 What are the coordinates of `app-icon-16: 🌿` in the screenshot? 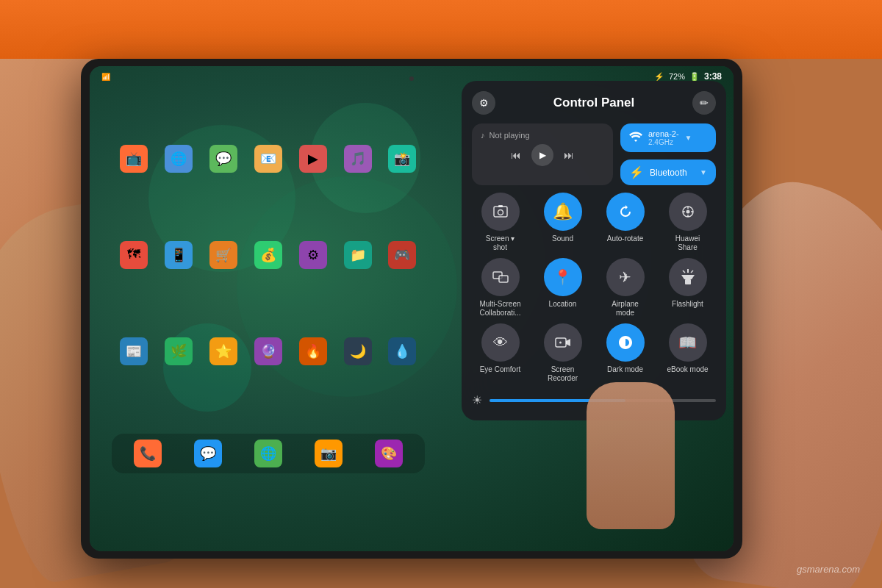 It's located at (179, 351).